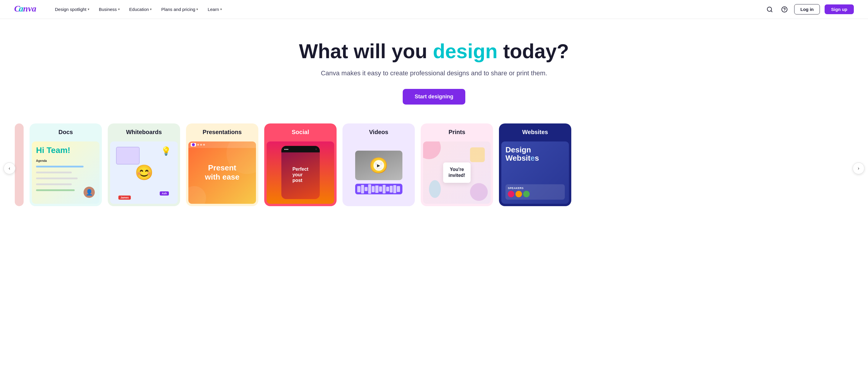 The image size is (868, 381). I want to click on card-videos: Videos 🙂 ▶, so click(379, 165).